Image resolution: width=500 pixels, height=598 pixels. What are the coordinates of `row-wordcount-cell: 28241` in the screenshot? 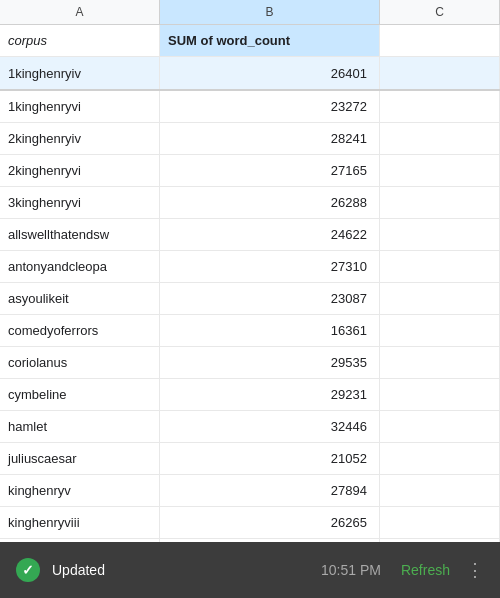 It's located at (270, 138).